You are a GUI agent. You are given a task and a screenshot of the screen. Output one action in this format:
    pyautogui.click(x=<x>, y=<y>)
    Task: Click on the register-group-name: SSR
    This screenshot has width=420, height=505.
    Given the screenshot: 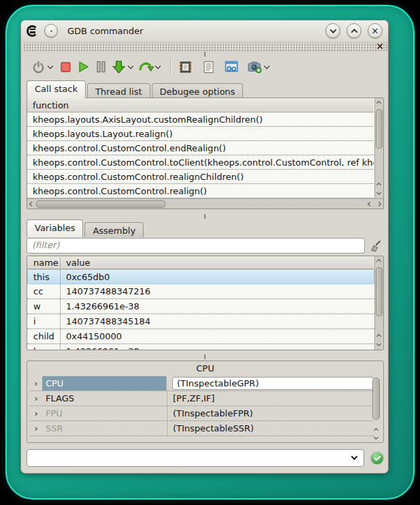 What is the action you would take?
    pyautogui.click(x=105, y=428)
    